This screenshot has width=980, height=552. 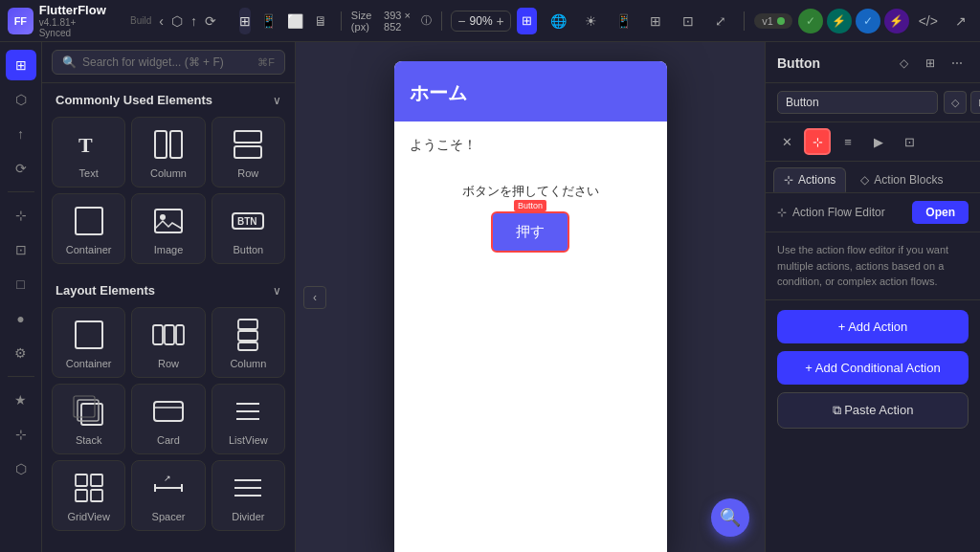 What do you see at coordinates (249, 342) in the screenshot?
I see `layout-column: Column` at bounding box center [249, 342].